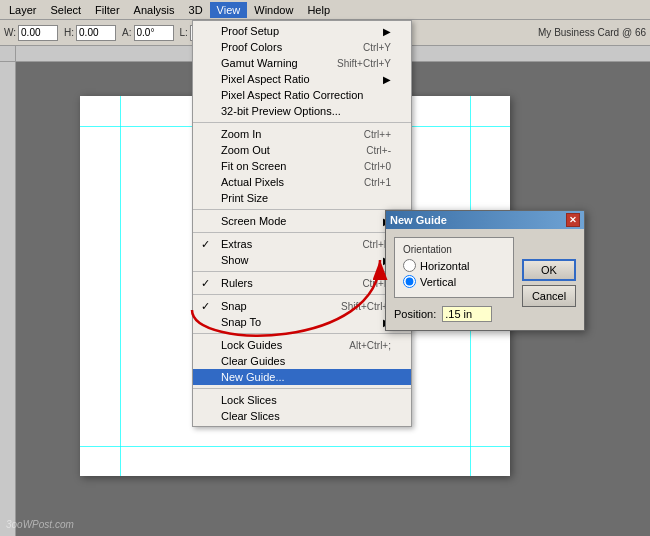  Describe the element at coordinates (418, 220) in the screenshot. I see `dialog-title: New Guide` at that location.